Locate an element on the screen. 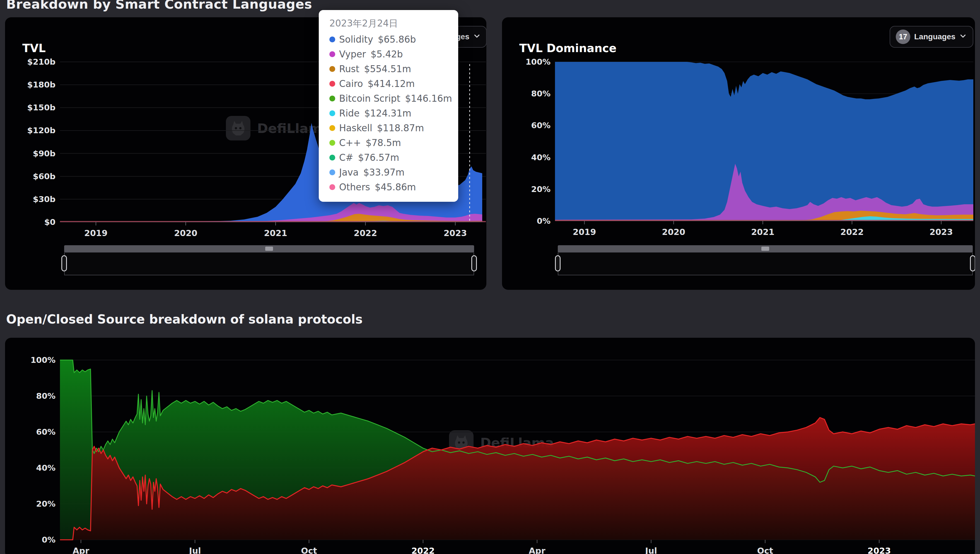  tooltip-series-name: Rust is located at coordinates (350, 69).